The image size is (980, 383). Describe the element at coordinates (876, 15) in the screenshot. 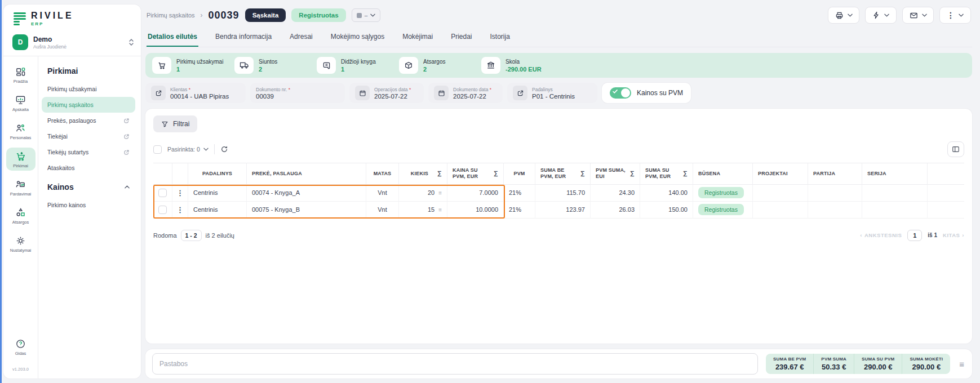

I see `lightning-icon` at that location.